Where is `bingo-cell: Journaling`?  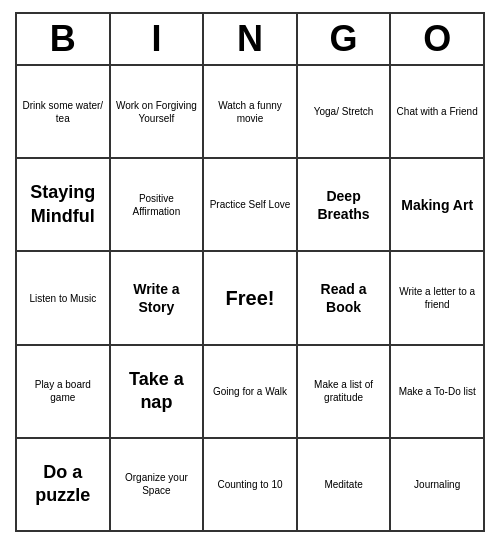 bingo-cell: Journaling is located at coordinates (437, 484).